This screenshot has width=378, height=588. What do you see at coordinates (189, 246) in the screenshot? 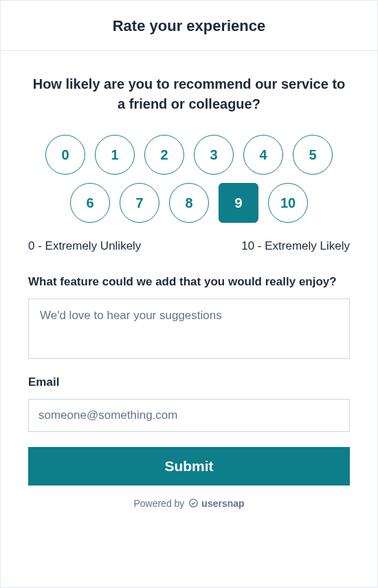
I see `nps-scale-labels: 0 - Extremely Unlikely 10 - Extremely Li…` at bounding box center [189, 246].